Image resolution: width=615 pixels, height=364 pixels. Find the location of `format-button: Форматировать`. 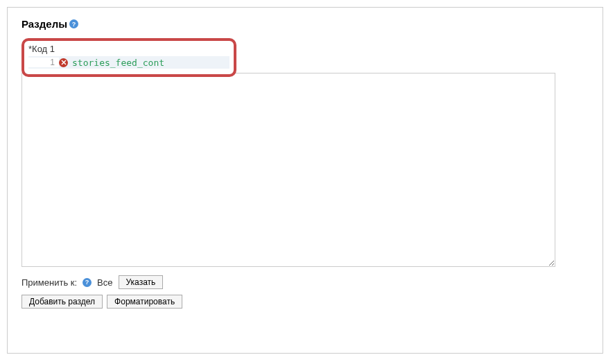

format-button: Форматировать is located at coordinates (144, 302).